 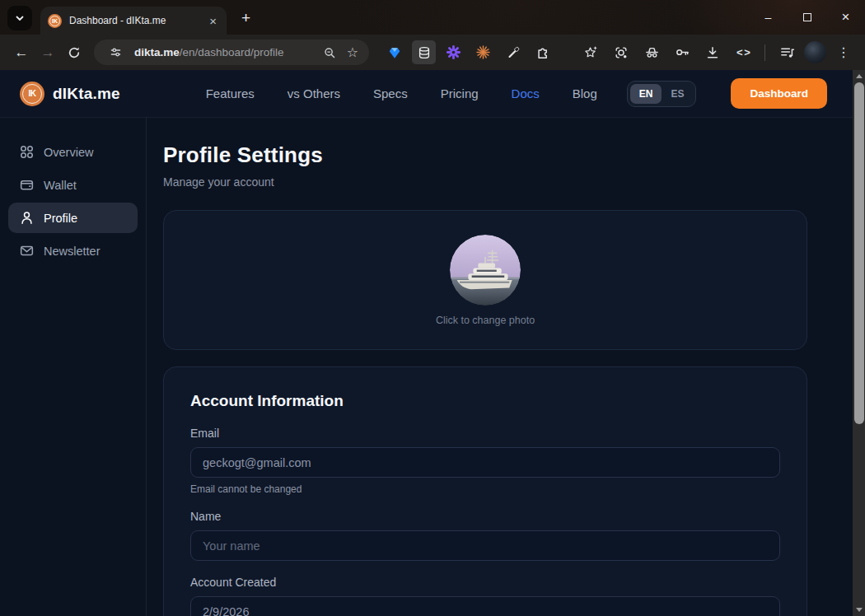 I want to click on page-title: Profile Settings, so click(x=485, y=155).